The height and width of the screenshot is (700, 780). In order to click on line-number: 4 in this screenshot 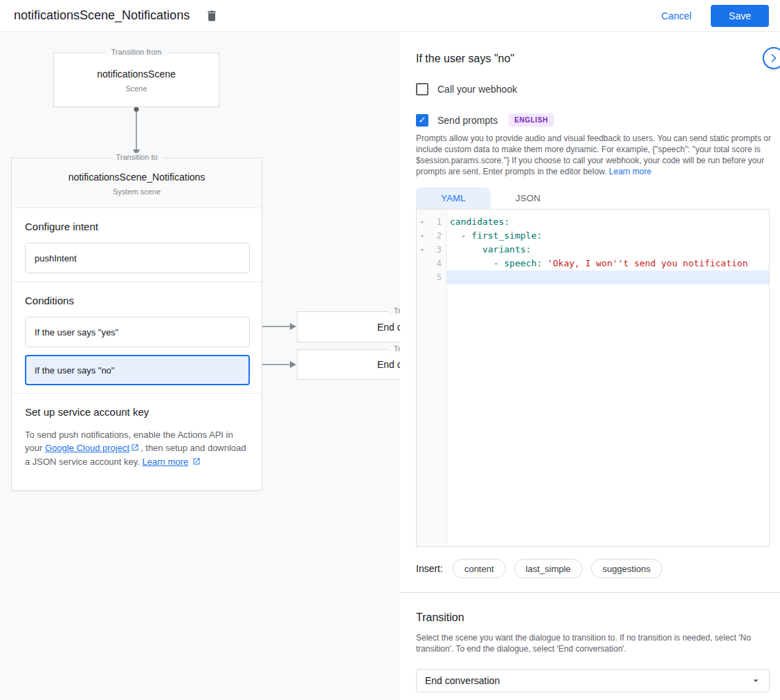, I will do `click(437, 264)`.